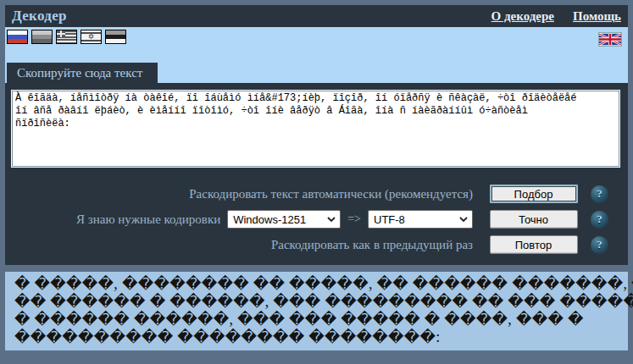 The width and height of the screenshot is (633, 364). I want to click on auto-decode-label: Раскодировать текст автоматически (реком…, so click(330, 195).